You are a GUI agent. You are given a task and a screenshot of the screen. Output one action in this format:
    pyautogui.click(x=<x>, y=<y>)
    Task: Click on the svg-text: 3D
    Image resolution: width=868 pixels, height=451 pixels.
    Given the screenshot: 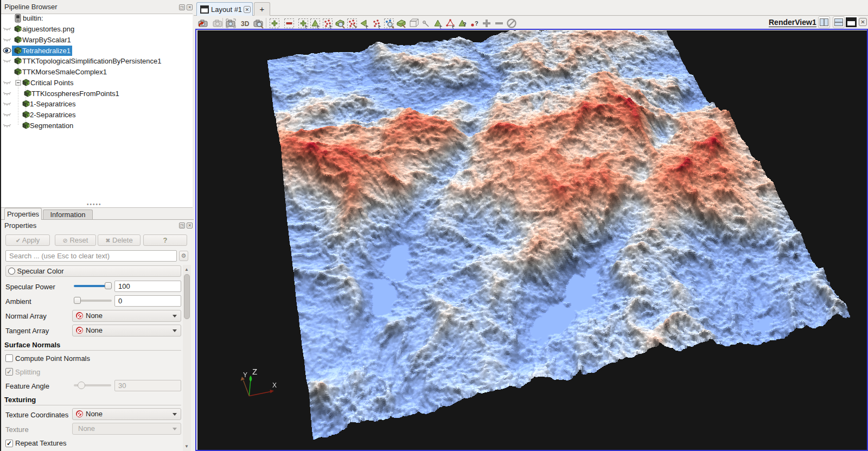 What is the action you would take?
    pyautogui.click(x=245, y=24)
    